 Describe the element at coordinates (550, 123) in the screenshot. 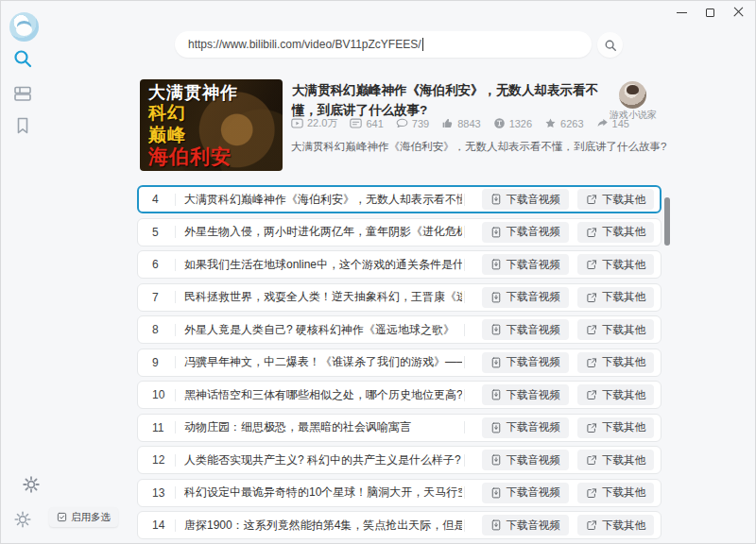

I see `favorite-icon` at that location.